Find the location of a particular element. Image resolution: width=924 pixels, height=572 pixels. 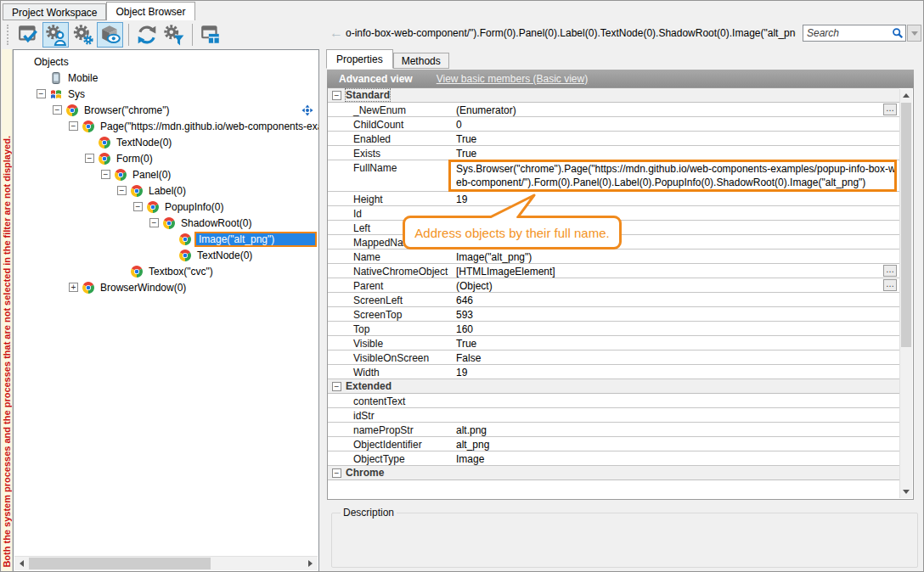

scroll-down-icon is located at coordinates (906, 492).